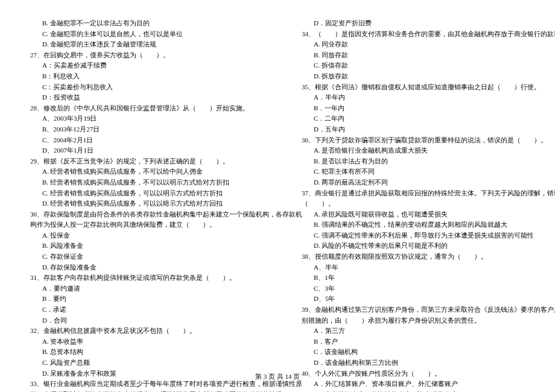 The image size is (555, 392). Describe the element at coordinates (142, 363) in the screenshot. I see `text-line: C. 风险资产总额` at that location.